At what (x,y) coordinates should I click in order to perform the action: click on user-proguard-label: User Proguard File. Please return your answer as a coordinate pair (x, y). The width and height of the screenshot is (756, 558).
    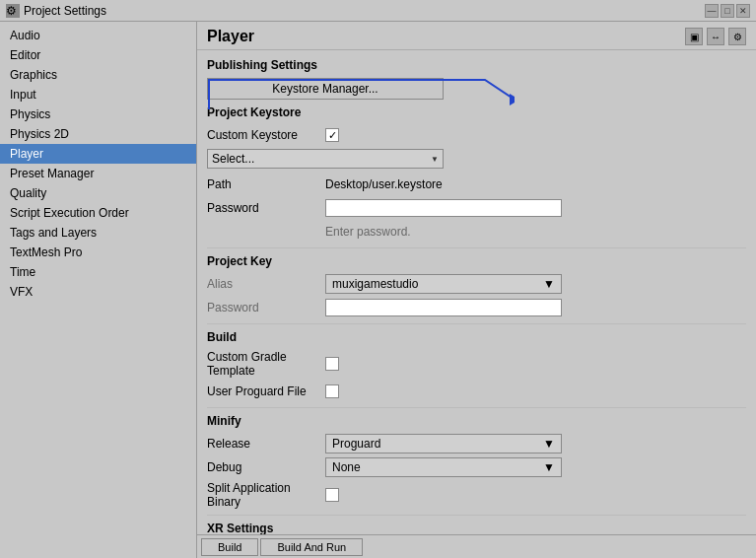
    Looking at the image, I should click on (266, 391).